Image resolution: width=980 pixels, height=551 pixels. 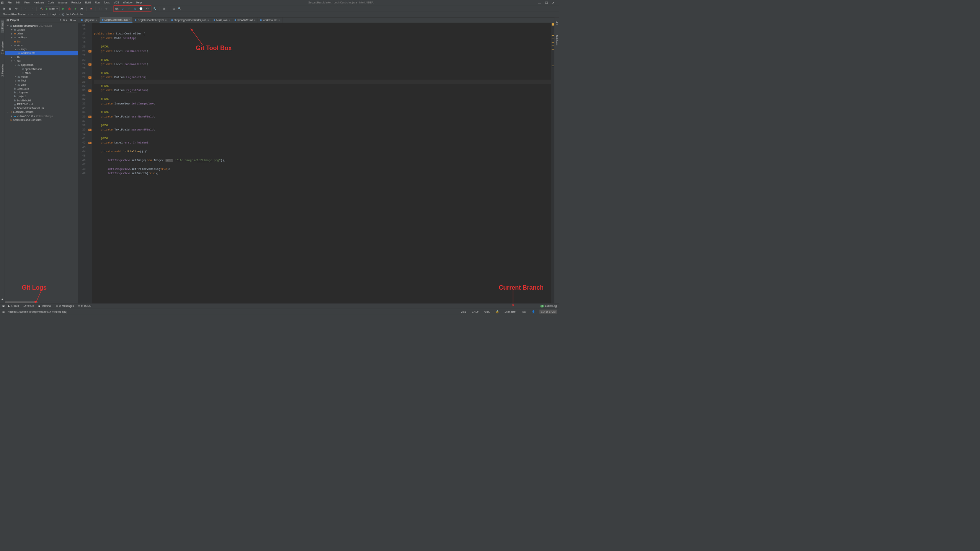 I want to click on side-tab: 7: Structure, so click(x=2, y=48).